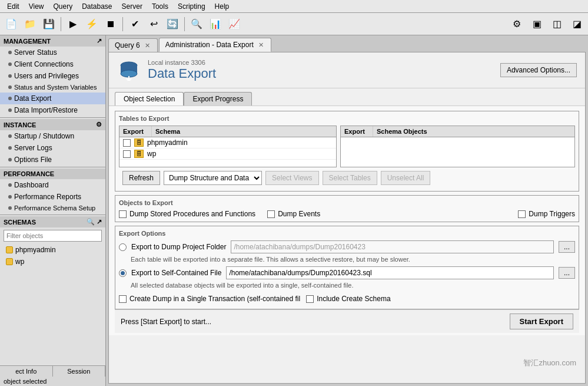  What do you see at coordinates (53, 197) in the screenshot?
I see `sidebar-item-performance-reports: Performance Reports` at bounding box center [53, 197].